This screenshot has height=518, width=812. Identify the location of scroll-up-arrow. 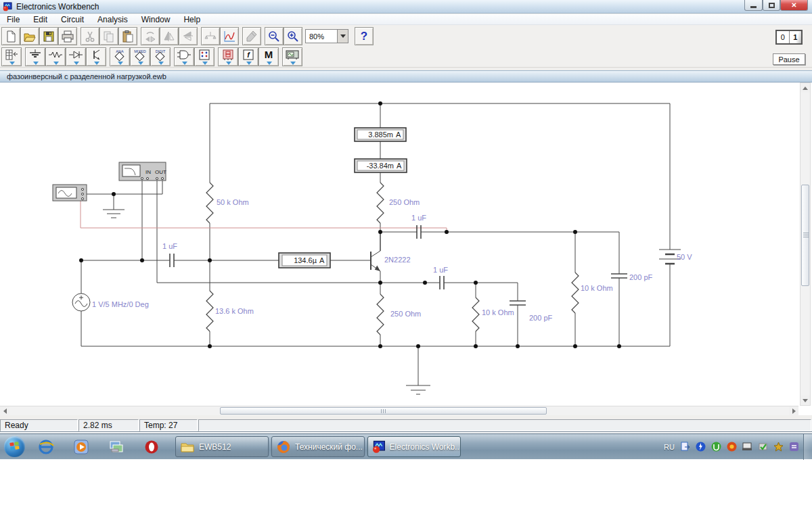
(805, 88).